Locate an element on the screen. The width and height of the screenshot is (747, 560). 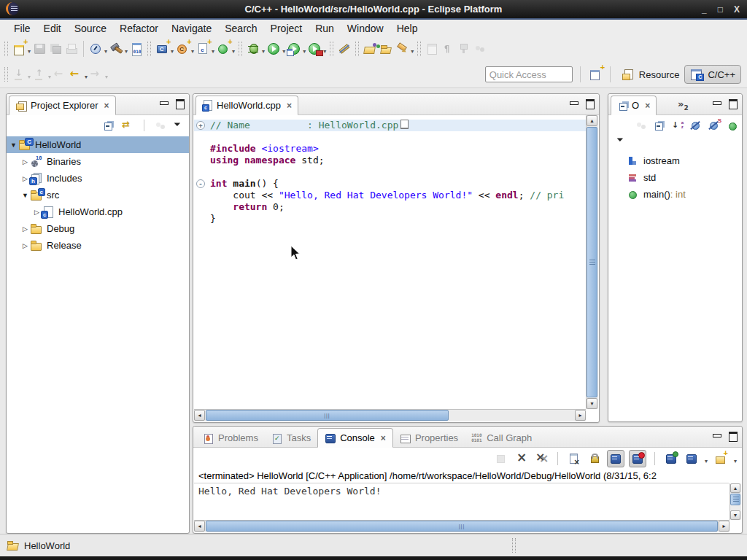
remove-all-launches-button is located at coordinates (541, 459).